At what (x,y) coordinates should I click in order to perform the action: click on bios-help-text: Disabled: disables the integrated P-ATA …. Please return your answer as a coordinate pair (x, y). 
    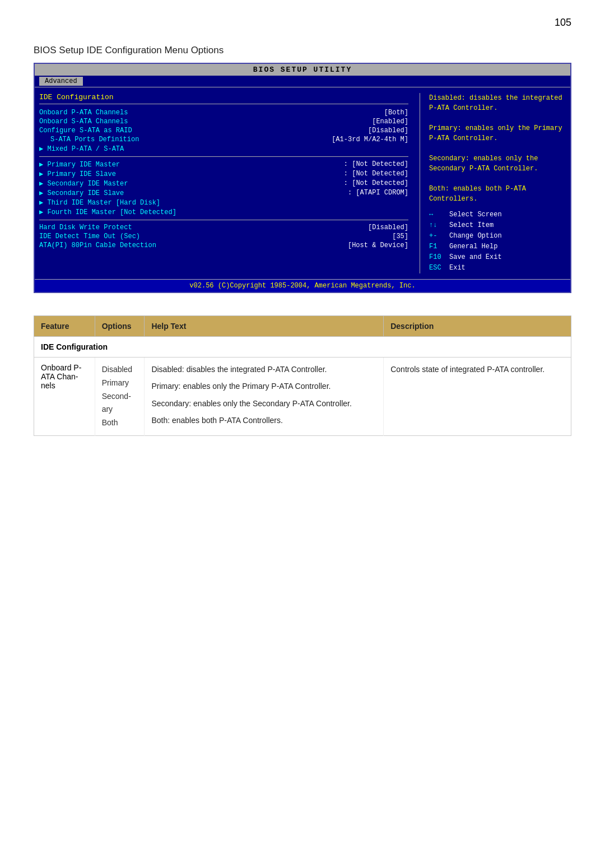
    Looking at the image, I should click on (497, 148).